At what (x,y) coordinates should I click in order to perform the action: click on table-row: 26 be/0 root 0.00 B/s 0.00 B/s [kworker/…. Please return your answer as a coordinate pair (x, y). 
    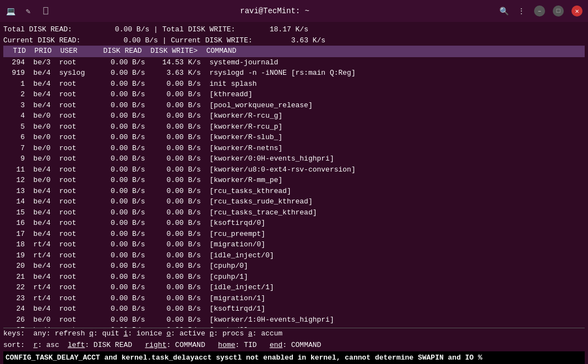
    Looking at the image, I should click on (294, 320).